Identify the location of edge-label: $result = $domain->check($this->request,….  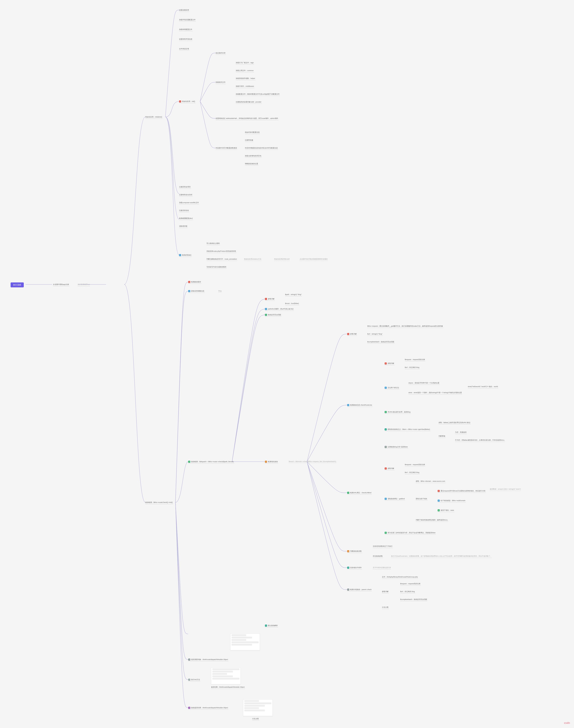
(313, 462).